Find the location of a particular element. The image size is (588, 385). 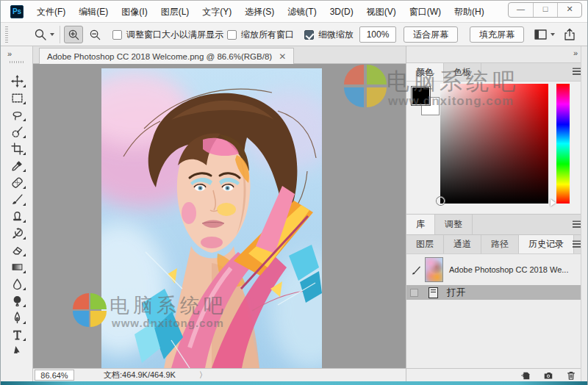

pen-tool is located at coordinates (17, 317).